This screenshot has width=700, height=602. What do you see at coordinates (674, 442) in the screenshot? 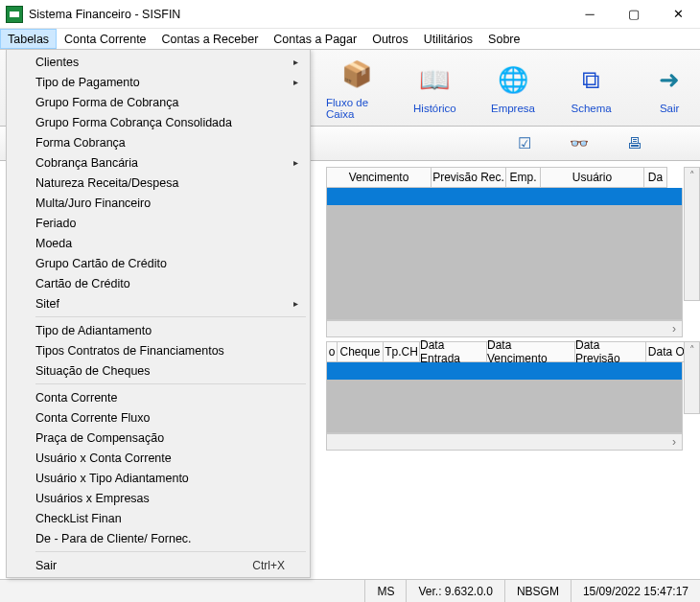
I see `scroll-right-icon: ›` at bounding box center [674, 442].